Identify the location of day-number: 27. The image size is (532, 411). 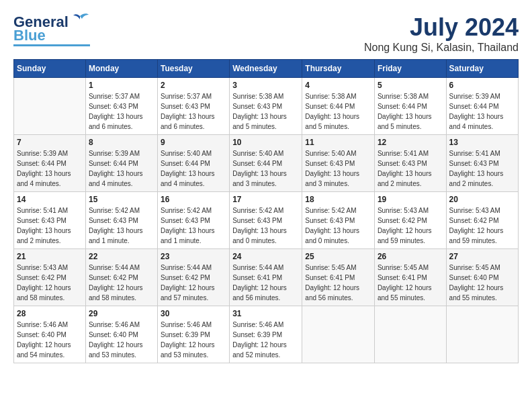
(482, 257).